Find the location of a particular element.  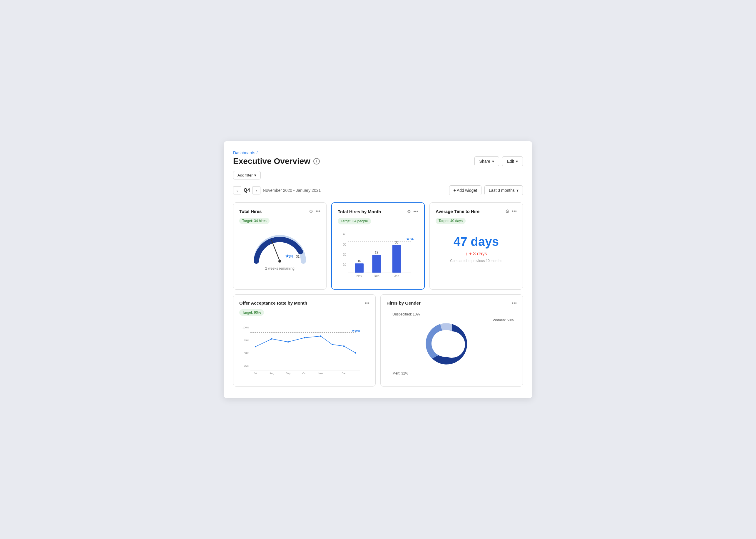

nav-row: ‹ Q4 › November 2020 - January 2021 + Ad… is located at coordinates (378, 191).